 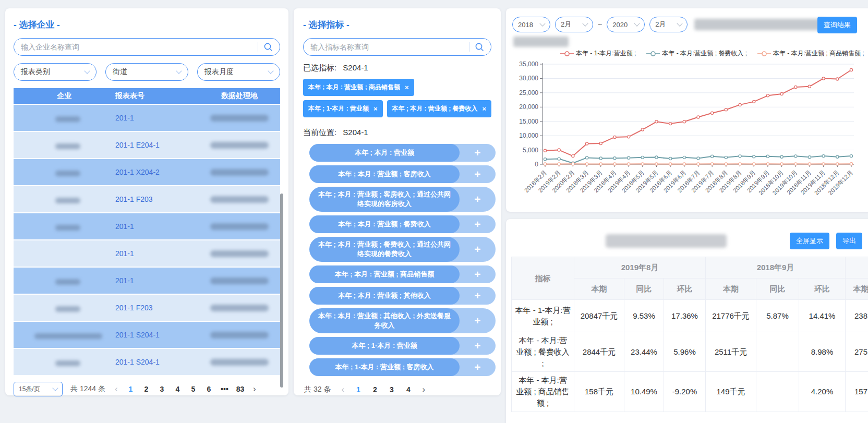 What do you see at coordinates (147, 47) in the screenshot?
I see `enterprise-search` at bounding box center [147, 47].